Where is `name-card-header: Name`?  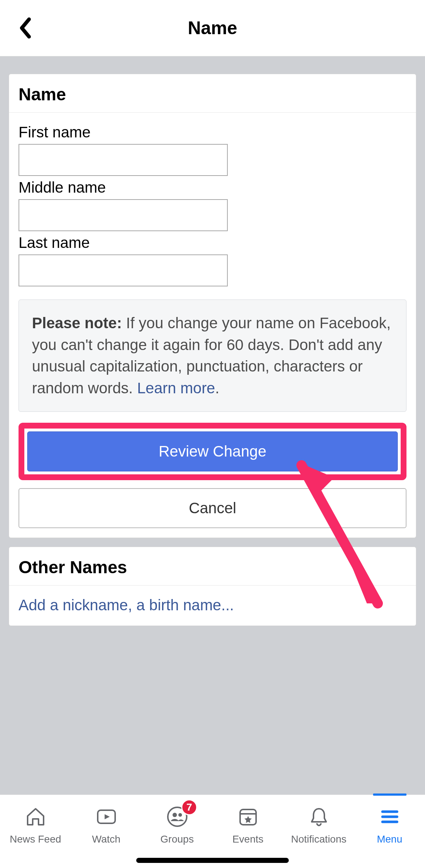
name-card-header: Name is located at coordinates (212, 93).